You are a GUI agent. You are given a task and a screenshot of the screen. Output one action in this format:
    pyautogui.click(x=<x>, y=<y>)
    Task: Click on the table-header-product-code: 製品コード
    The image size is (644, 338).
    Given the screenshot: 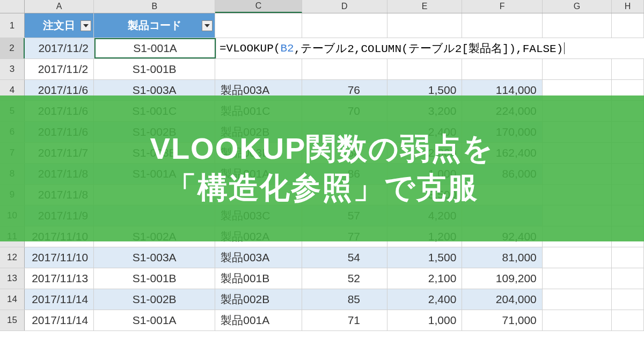 What is the action you would take?
    pyautogui.click(x=155, y=26)
    